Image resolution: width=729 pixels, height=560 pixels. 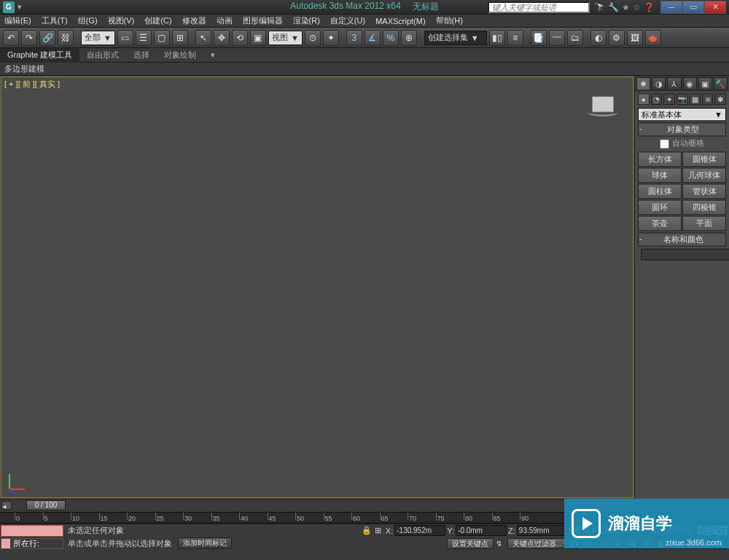 I want to click on helpers-icon: ▦, so click(x=695, y=99).